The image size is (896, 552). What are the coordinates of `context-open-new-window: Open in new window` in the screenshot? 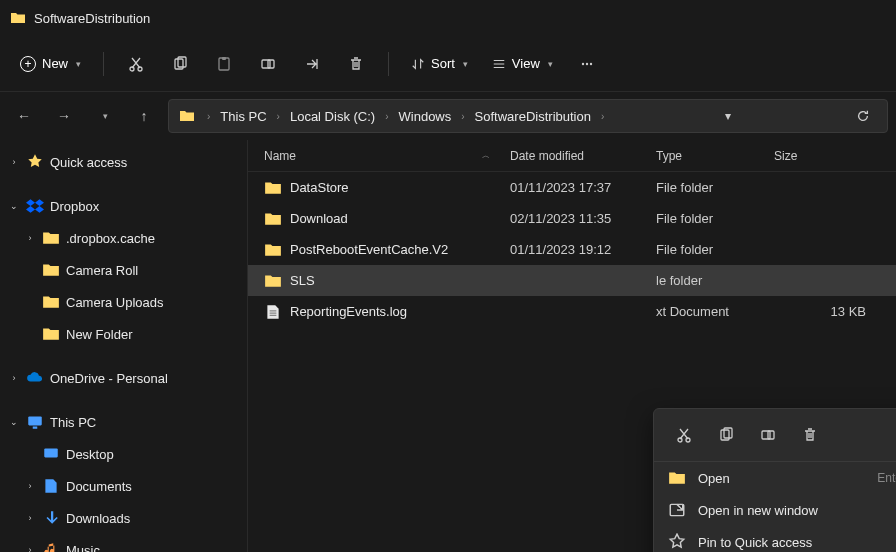 It's located at (775, 510).